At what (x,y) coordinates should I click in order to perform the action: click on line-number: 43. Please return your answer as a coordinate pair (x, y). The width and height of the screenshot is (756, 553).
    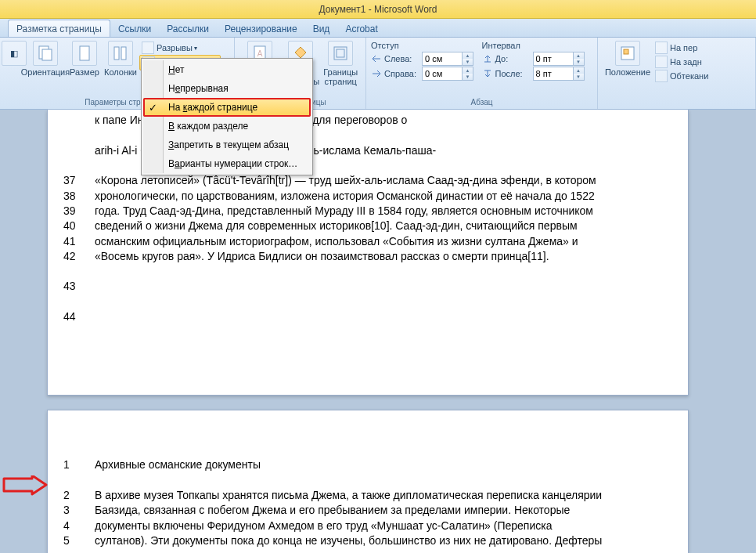
    Looking at the image, I should click on (79, 287).